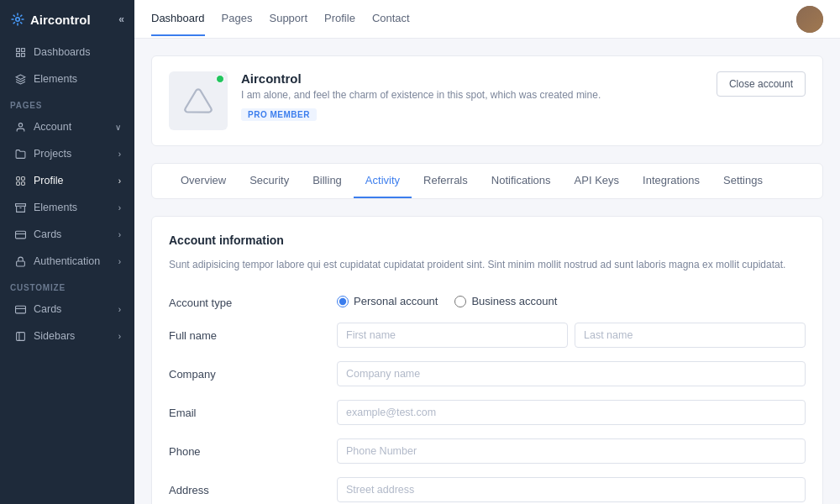  Describe the element at coordinates (339, 18) in the screenshot. I see `topnav-link-profile: Profile` at that location.